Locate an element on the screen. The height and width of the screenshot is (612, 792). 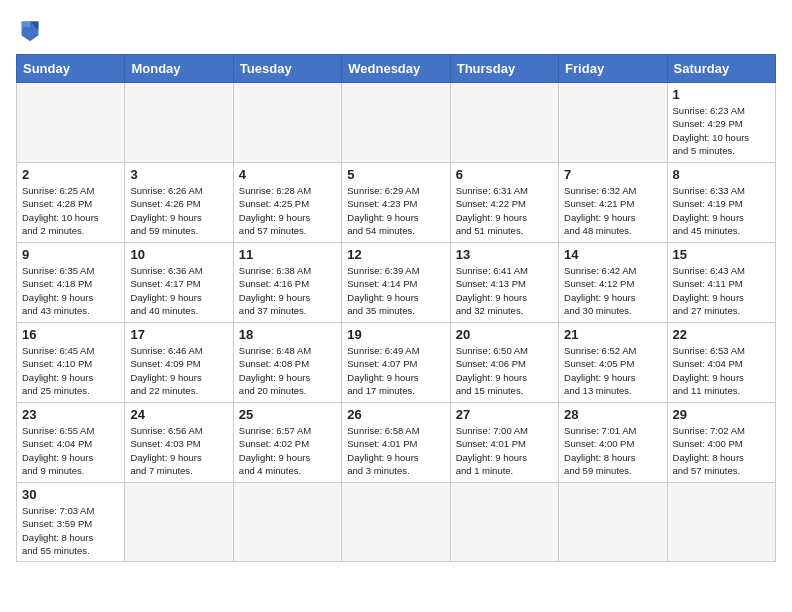
day-info: Sunrise: 6:49 AM Sunset: 4:07 PM Dayligh… is located at coordinates (396, 370).